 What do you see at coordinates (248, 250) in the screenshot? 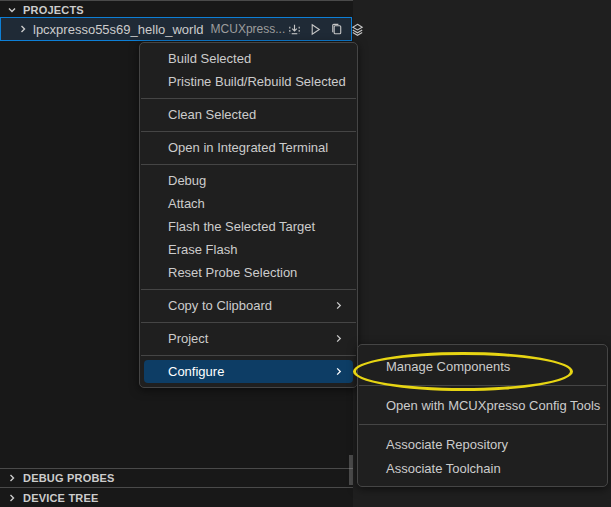
I see `menu-item-erase-flash: Erase Flash` at bounding box center [248, 250].